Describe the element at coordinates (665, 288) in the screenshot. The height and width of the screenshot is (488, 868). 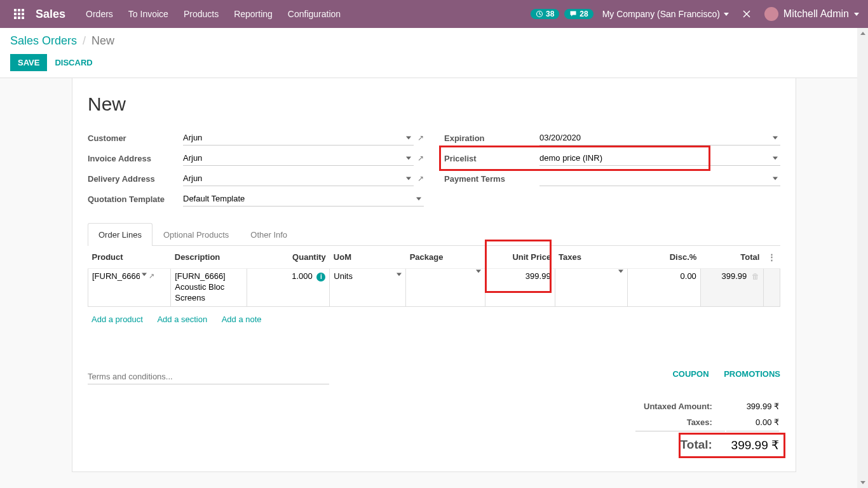
I see `cell-disc: 0.00` at that location.